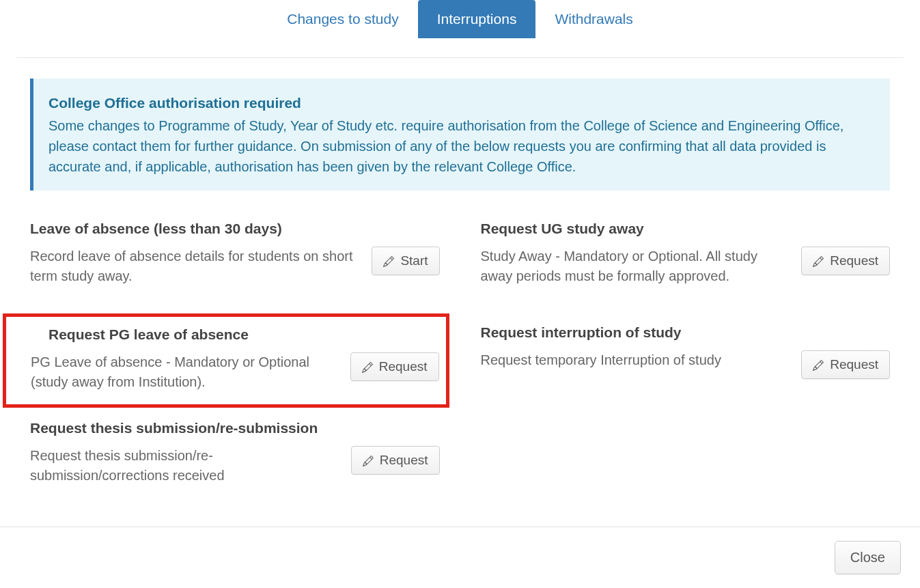 Image resolution: width=920 pixels, height=588 pixels. What do you see at coordinates (686, 256) in the screenshot?
I see `card-ug-study-away: Request UG study away Study Away - Manda…` at bounding box center [686, 256].